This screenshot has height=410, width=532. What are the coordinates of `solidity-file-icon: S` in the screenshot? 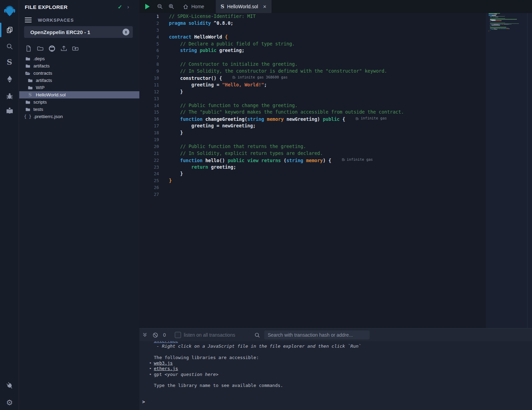 It's located at (222, 7).